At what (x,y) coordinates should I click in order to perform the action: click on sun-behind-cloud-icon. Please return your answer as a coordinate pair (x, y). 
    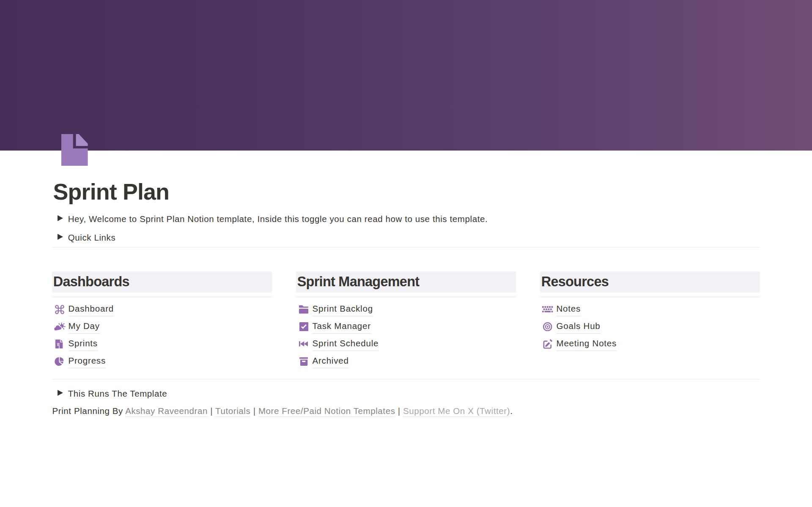
    Looking at the image, I should click on (60, 326).